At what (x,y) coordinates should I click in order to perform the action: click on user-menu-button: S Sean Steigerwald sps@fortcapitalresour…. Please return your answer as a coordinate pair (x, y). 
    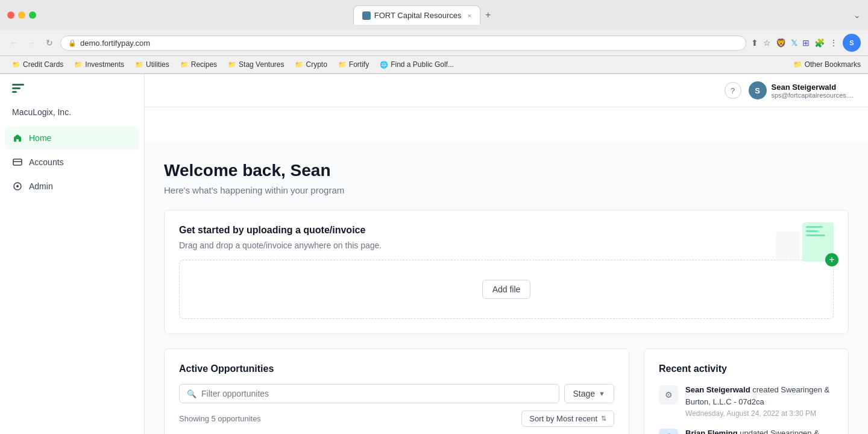
    Looking at the image, I should click on (802, 90).